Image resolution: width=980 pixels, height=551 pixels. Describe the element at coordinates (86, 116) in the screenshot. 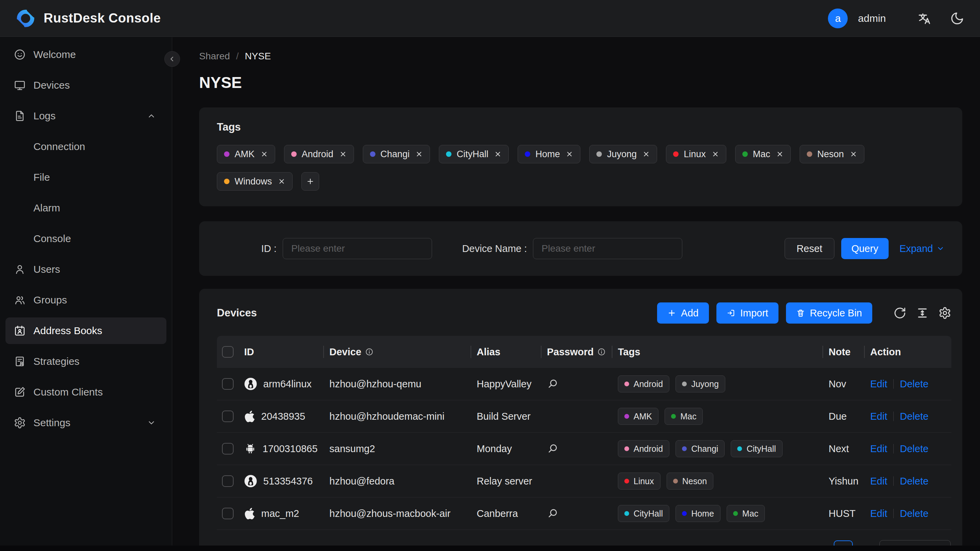

I see `sidebar-item-logs: Logs` at that location.